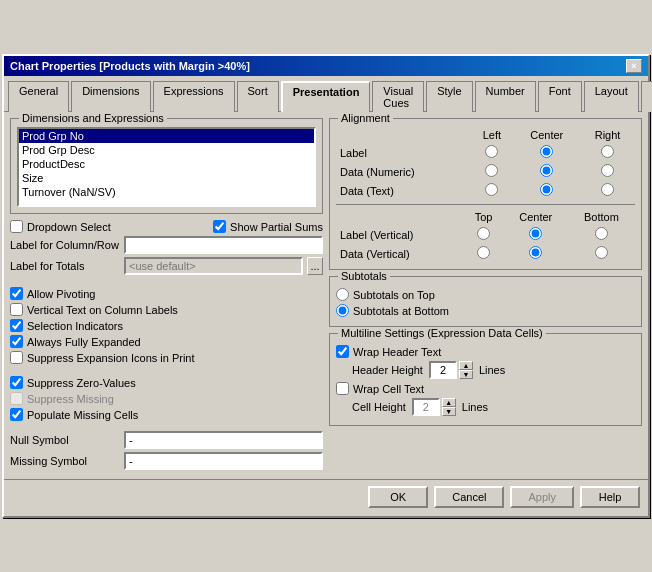  Describe the element at coordinates (16, 358) in the screenshot. I see `suppress-expansion-checkbox` at that location.